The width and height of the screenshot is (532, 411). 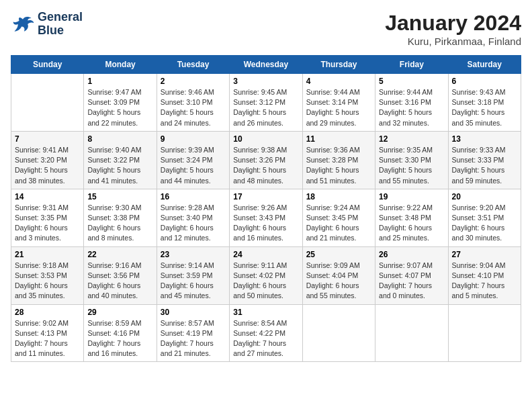 I want to click on weekday-thursday: Thursday, so click(x=339, y=64).